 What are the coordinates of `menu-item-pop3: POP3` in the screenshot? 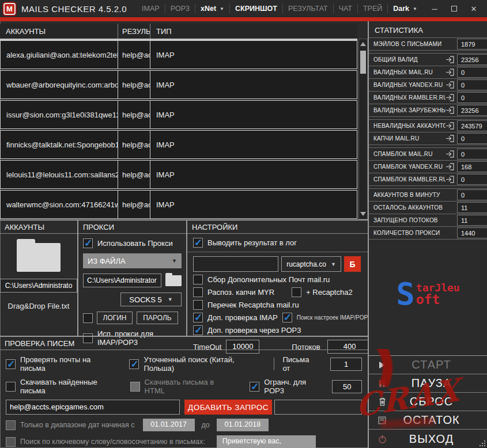 It's located at (180, 9).